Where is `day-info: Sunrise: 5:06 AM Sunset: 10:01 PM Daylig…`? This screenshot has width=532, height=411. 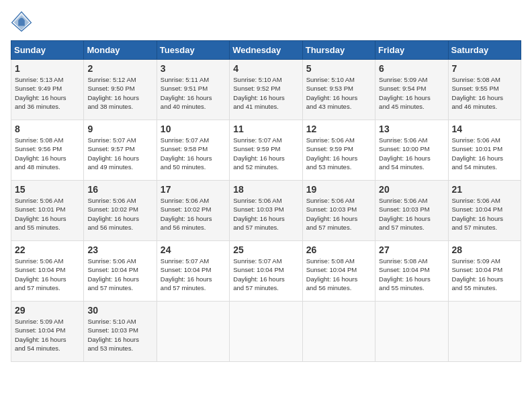 day-info: Sunrise: 5:06 AM Sunset: 10:01 PM Daylig… is located at coordinates (47, 214).